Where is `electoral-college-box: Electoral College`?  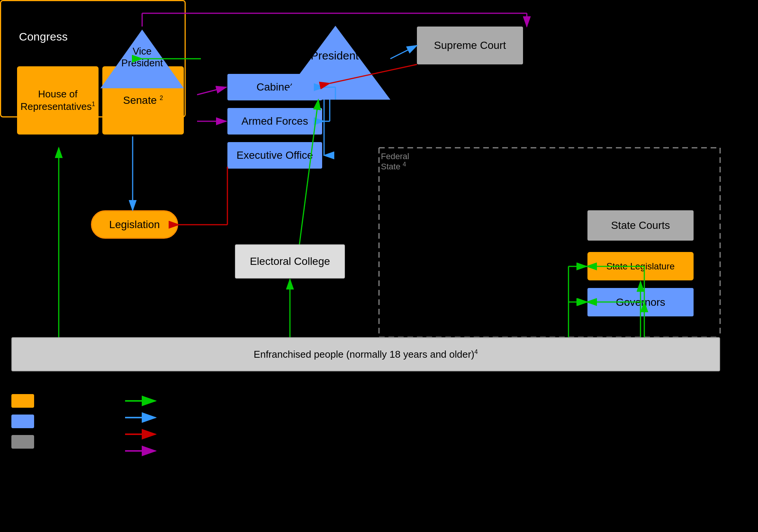 electoral-college-box: Electoral College is located at coordinates (290, 261).